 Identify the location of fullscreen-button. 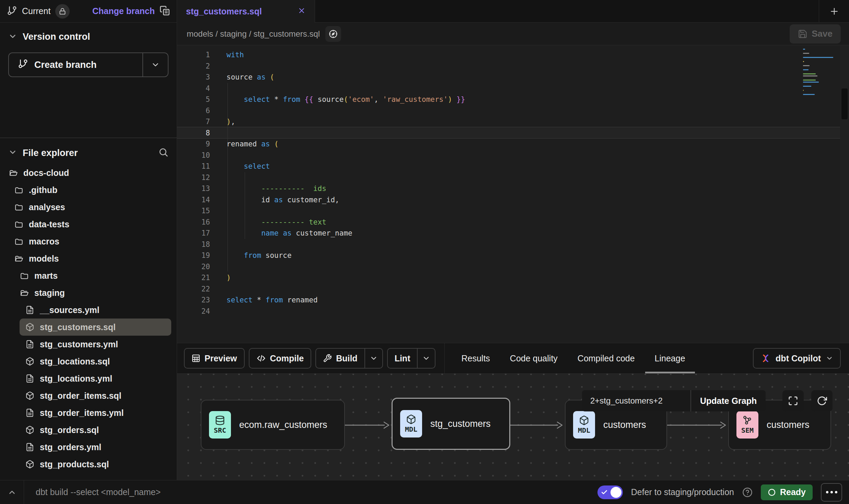
(793, 401).